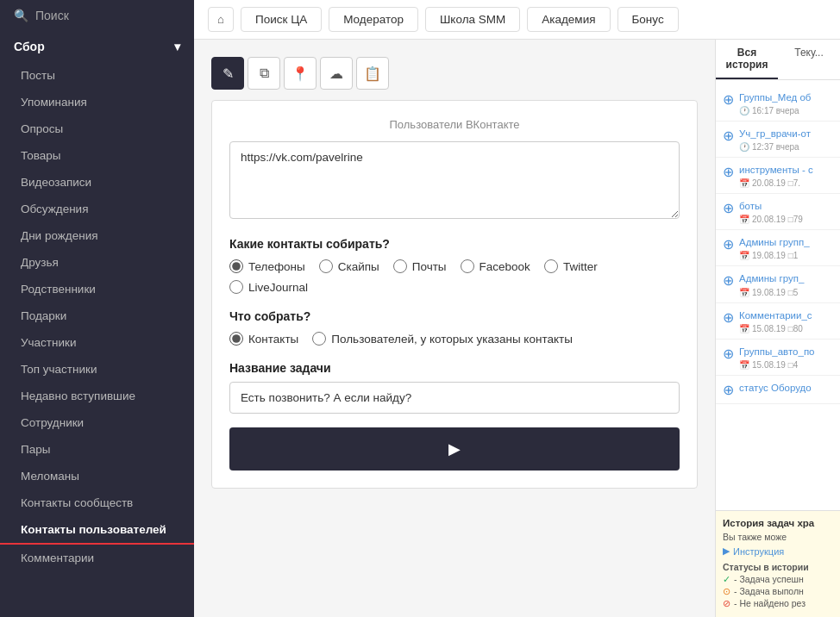 Image resolution: width=840 pixels, height=617 pixels. I want to click on history-text-block: Админы групп_📅 19.08.19 □1, so click(774, 248).